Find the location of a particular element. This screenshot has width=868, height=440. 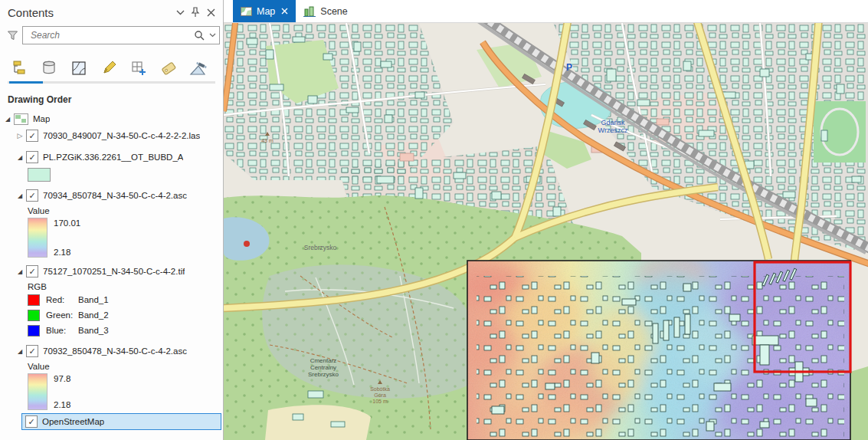

tab-label: Map is located at coordinates (266, 11).